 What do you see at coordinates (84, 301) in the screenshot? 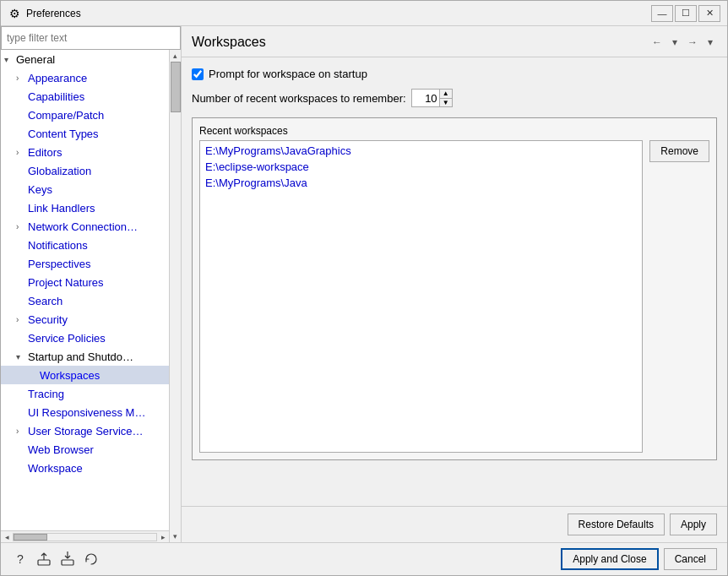
I see `sidebar-item-search: Search` at bounding box center [84, 301].